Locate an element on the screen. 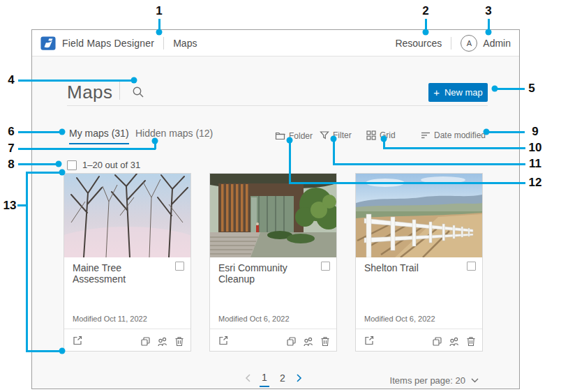 Image resolution: width=561 pixels, height=392 pixels. nav-maps: Maps is located at coordinates (185, 43).